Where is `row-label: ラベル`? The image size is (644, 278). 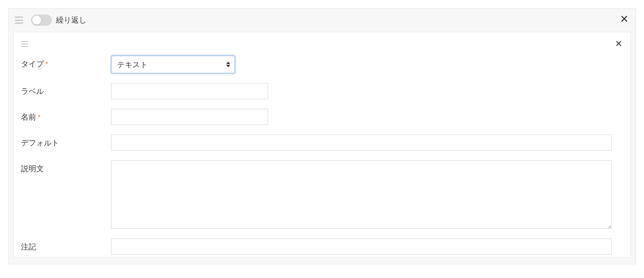 row-label: ラベル is located at coordinates (322, 91).